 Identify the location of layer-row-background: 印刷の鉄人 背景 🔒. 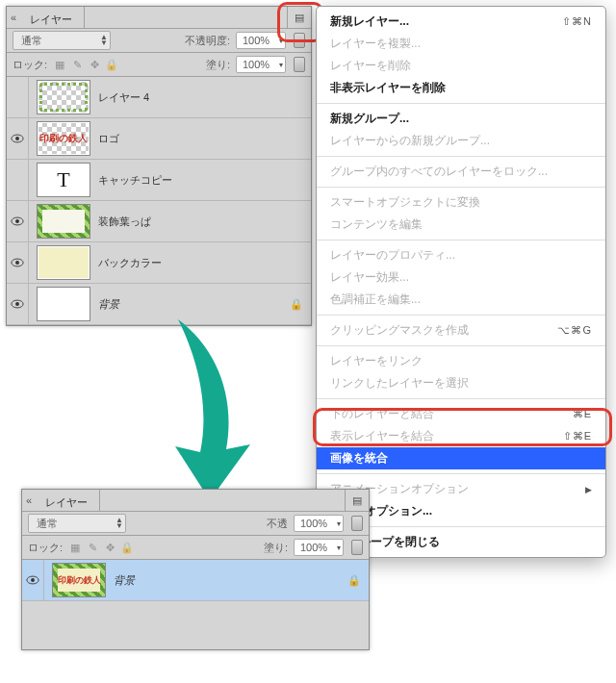
(195, 581).